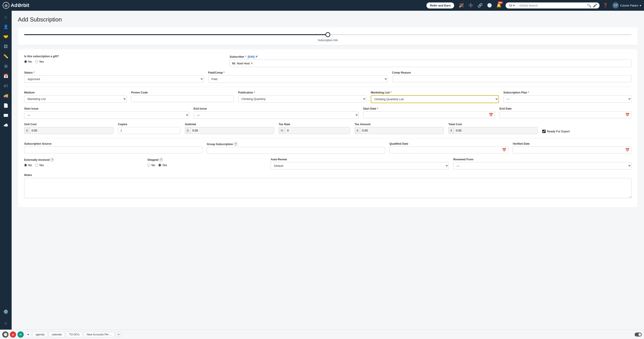 The image size is (644, 339). What do you see at coordinates (328, 188) in the screenshot?
I see `notes-textarea` at bounding box center [328, 188].